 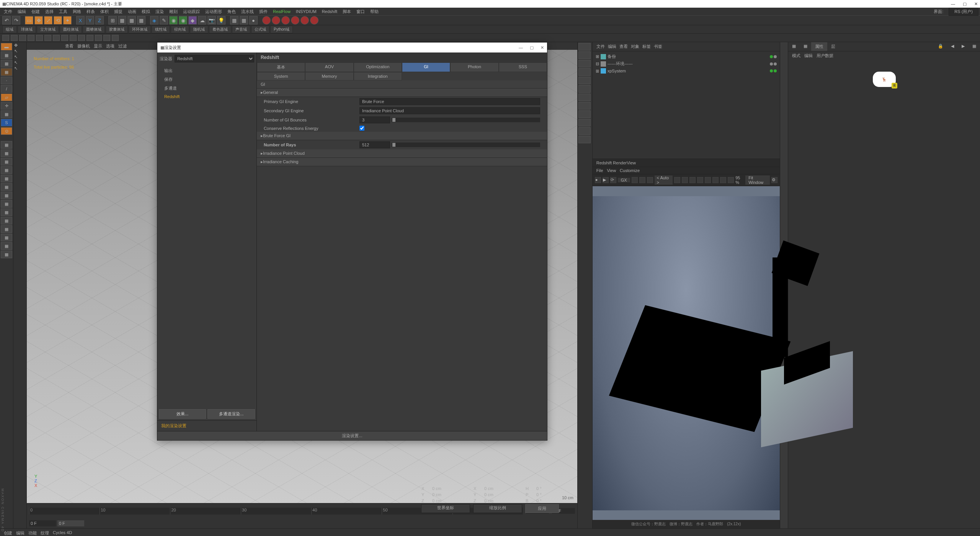 What do you see at coordinates (6, 38) in the screenshot?
I see `snap-toggle` at bounding box center [6, 38].